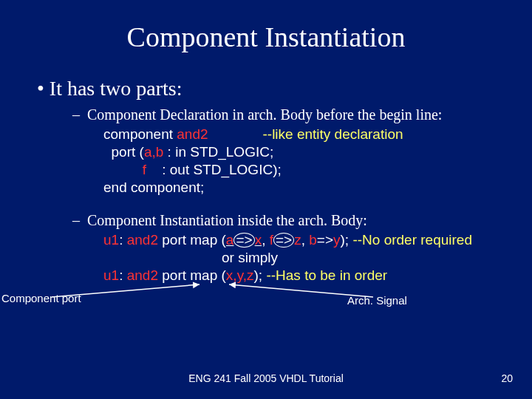 Image resolution: width=532 pixels, height=399 pixels. Describe the element at coordinates (287, 115) in the screenshot. I see `decl-heading: – Component Declaration in arch. Body be…` at that location.